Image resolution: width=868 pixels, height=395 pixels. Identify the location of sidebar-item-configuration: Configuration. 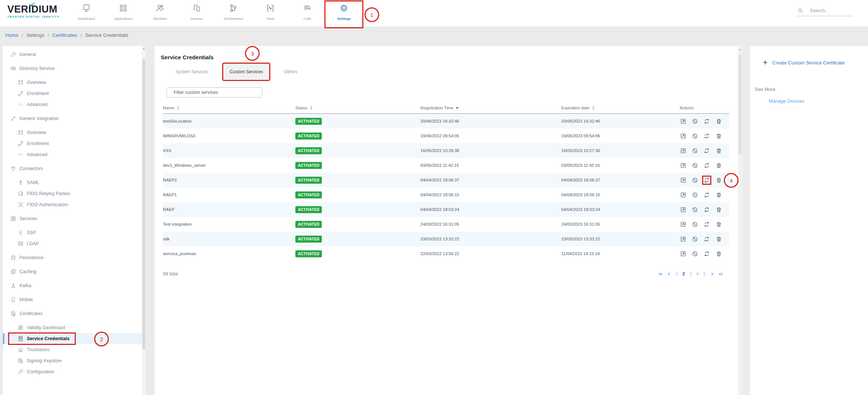
(74, 372).